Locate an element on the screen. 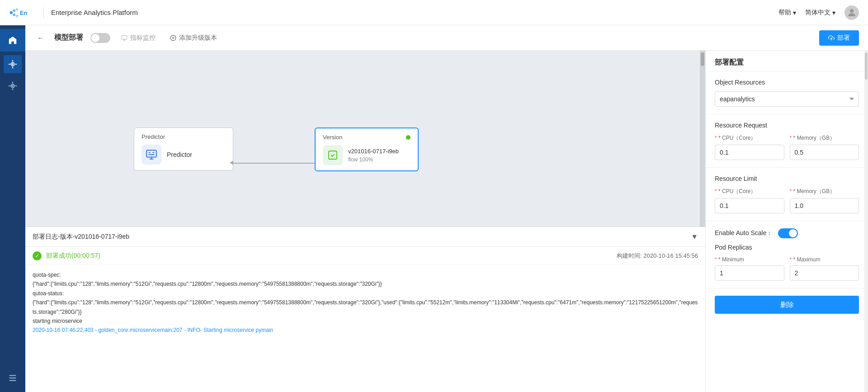  version-box-title: Version is located at coordinates (333, 137).